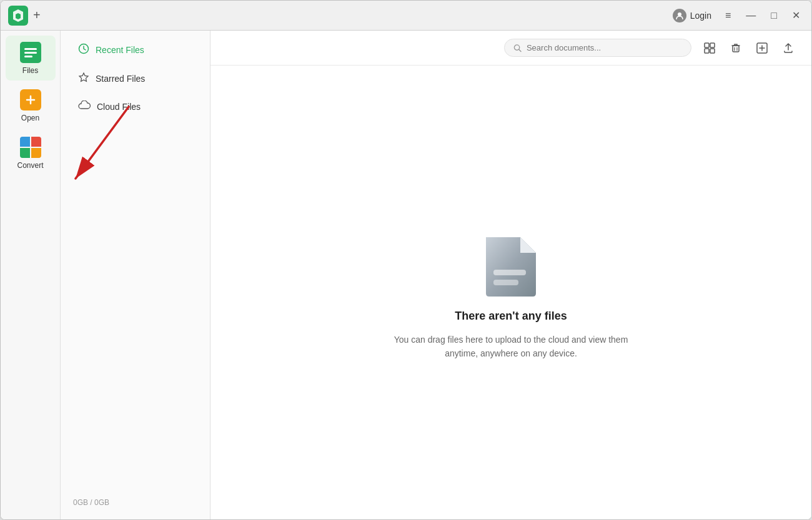  I want to click on nav-item-convert: Convert, so click(31, 153).